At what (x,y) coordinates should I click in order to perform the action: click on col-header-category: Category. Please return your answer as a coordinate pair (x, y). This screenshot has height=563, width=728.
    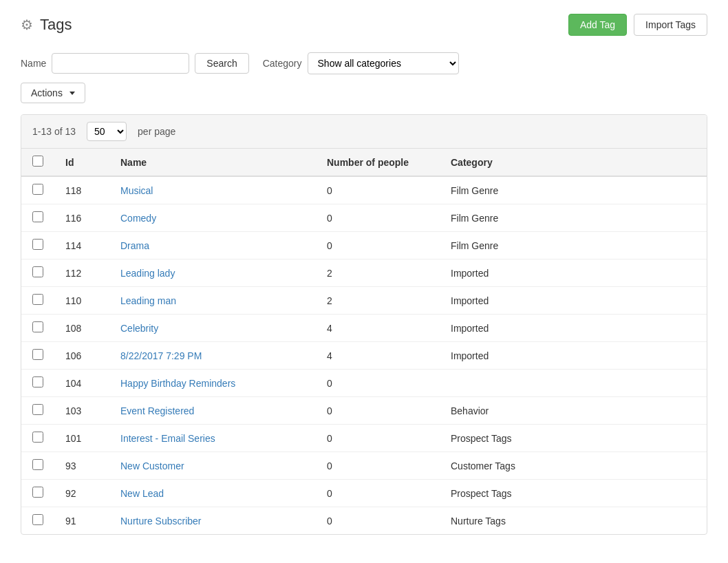
    Looking at the image, I should click on (573, 162).